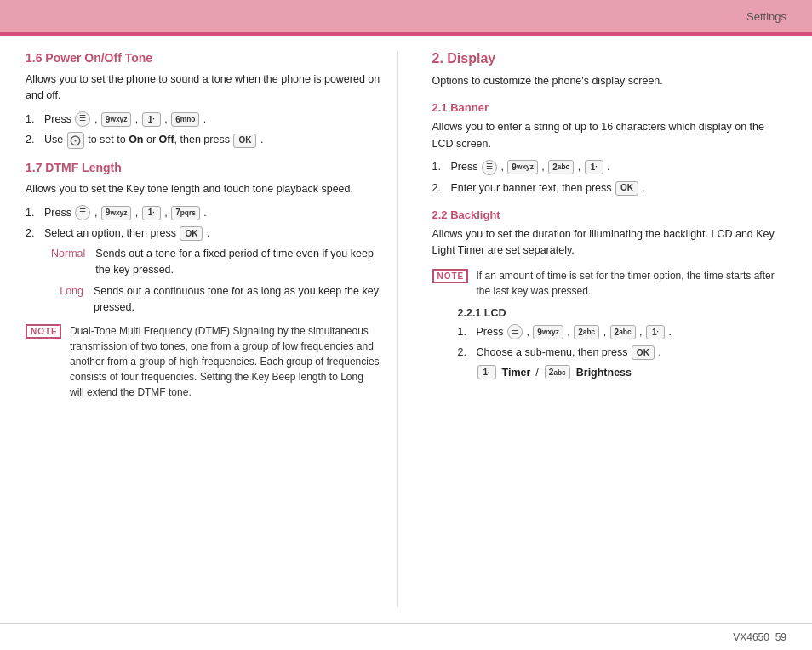 This screenshot has width=812, height=650. Describe the element at coordinates (561, 167) in the screenshot. I see `key-2abc-2-1: 2abc` at that location.